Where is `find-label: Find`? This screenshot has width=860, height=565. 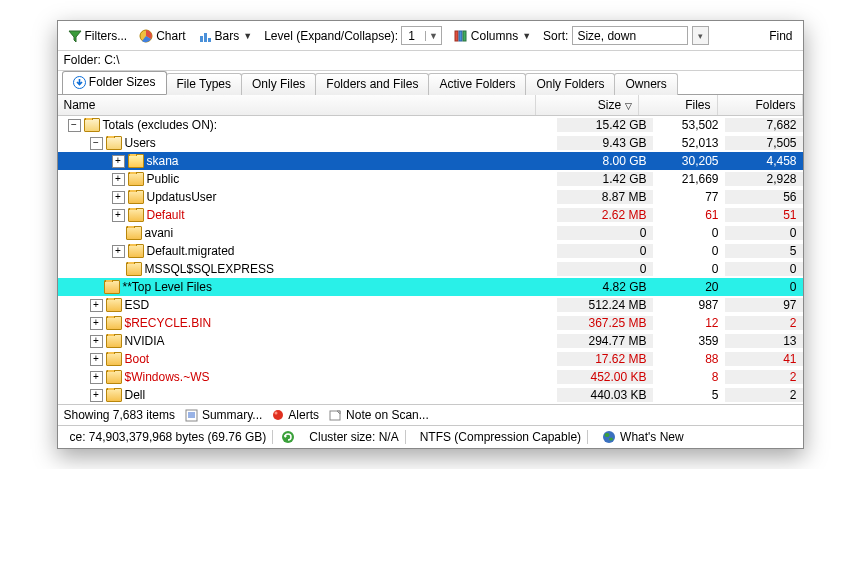 find-label: Find is located at coordinates (780, 36).